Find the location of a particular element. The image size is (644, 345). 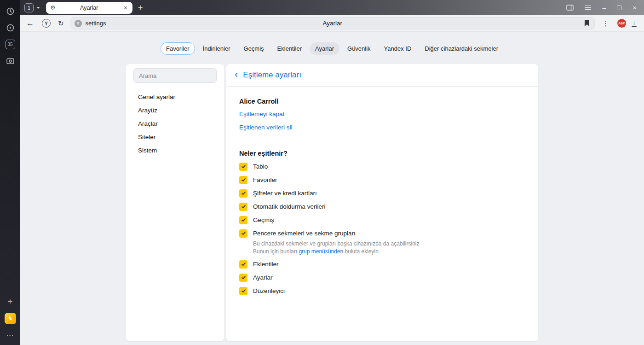

sync-item-label: Favoriler is located at coordinates (265, 180).